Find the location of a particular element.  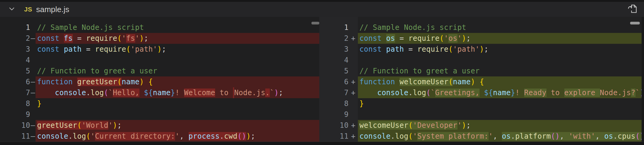

code-text: console.log(`Hello, ${name}! Welcome to … is located at coordinates (177, 93).